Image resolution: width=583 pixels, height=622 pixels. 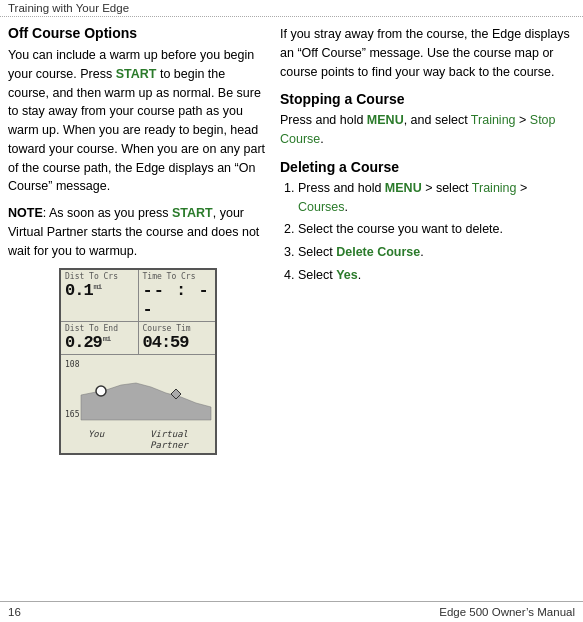 I want to click on dist-to-end-label: Dist To End, so click(x=100, y=328).